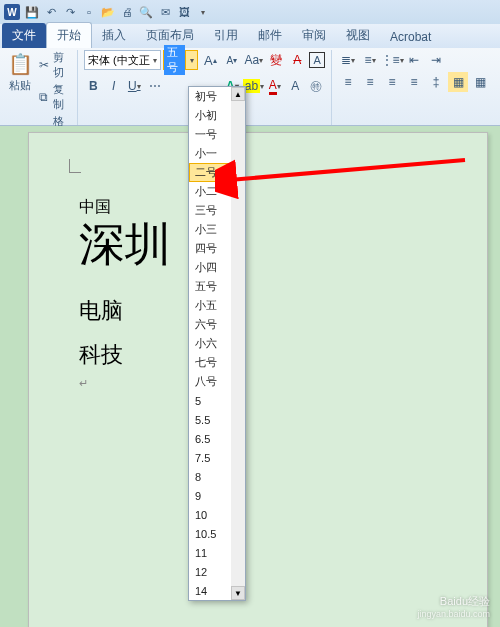 The height and width of the screenshot is (627, 500). Describe the element at coordinates (317, 60) in the screenshot. I see `char-border-button: A` at that location.